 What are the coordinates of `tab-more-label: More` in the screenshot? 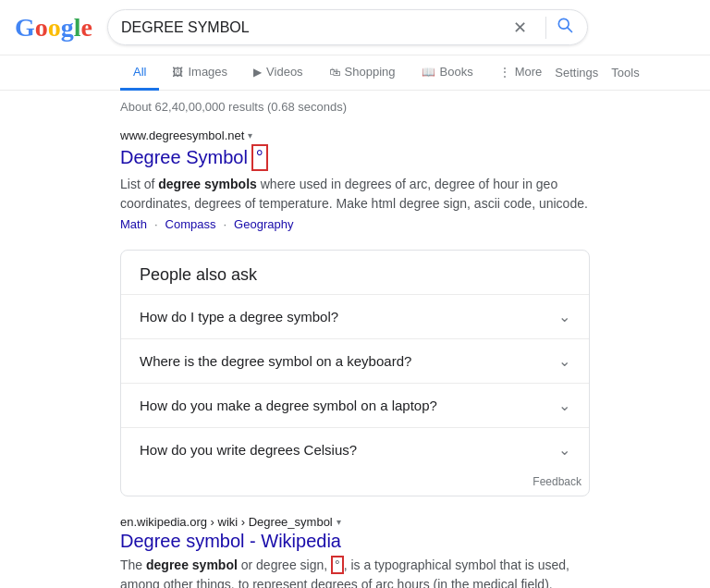 It's located at (529, 72).